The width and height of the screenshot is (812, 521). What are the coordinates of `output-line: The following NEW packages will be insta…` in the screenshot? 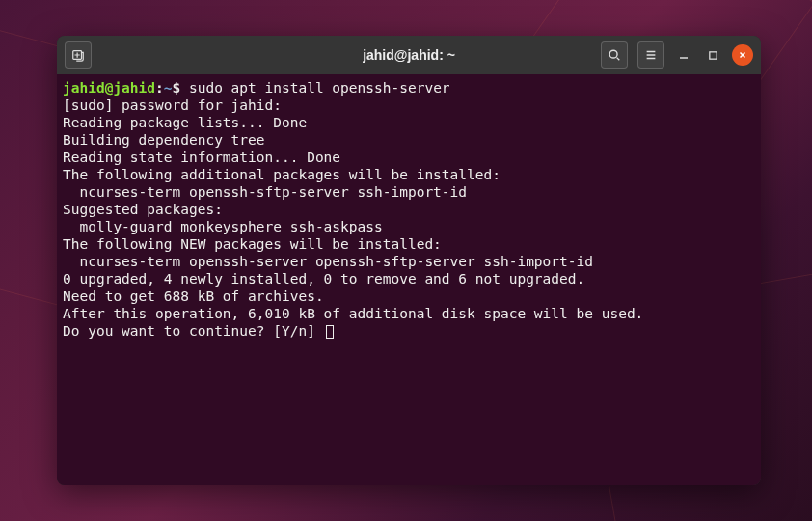 It's located at (253, 244).